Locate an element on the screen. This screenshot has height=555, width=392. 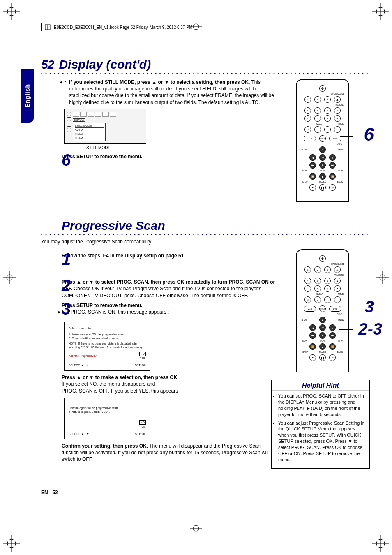
step2-text: Press ▲ or ▼ to select PROG. SCAN, then … is located at coordinates (168, 289).